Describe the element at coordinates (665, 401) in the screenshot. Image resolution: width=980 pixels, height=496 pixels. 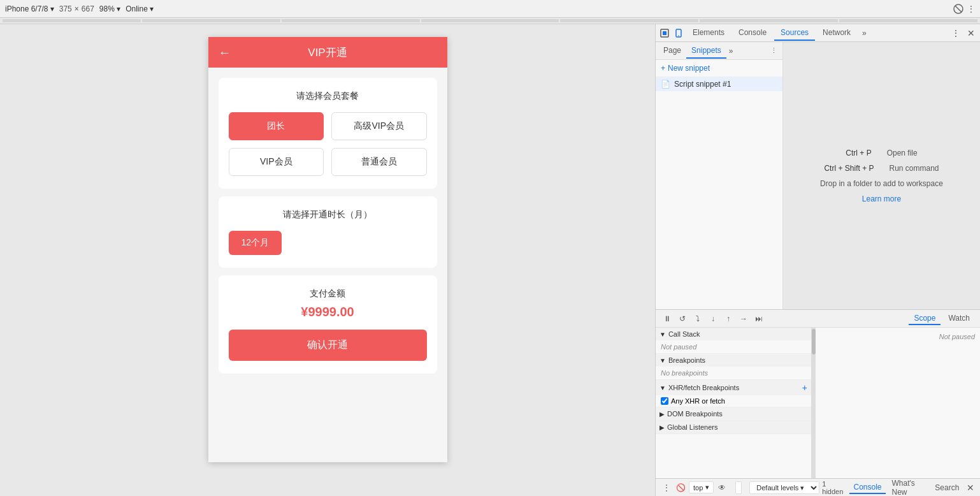
I see `any-xhr-checkbox` at that location.